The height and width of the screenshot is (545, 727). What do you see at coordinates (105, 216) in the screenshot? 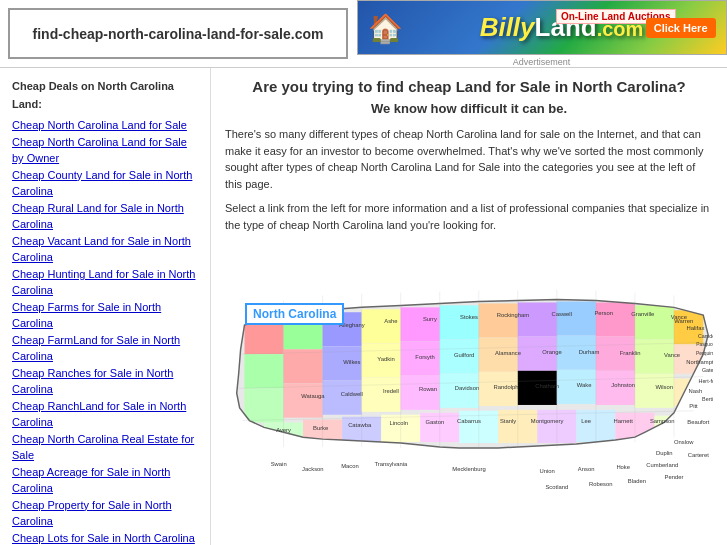
I see `sidebar-link-3: Cheap Rural Land for Sale in North Carol…` at bounding box center [105, 216].